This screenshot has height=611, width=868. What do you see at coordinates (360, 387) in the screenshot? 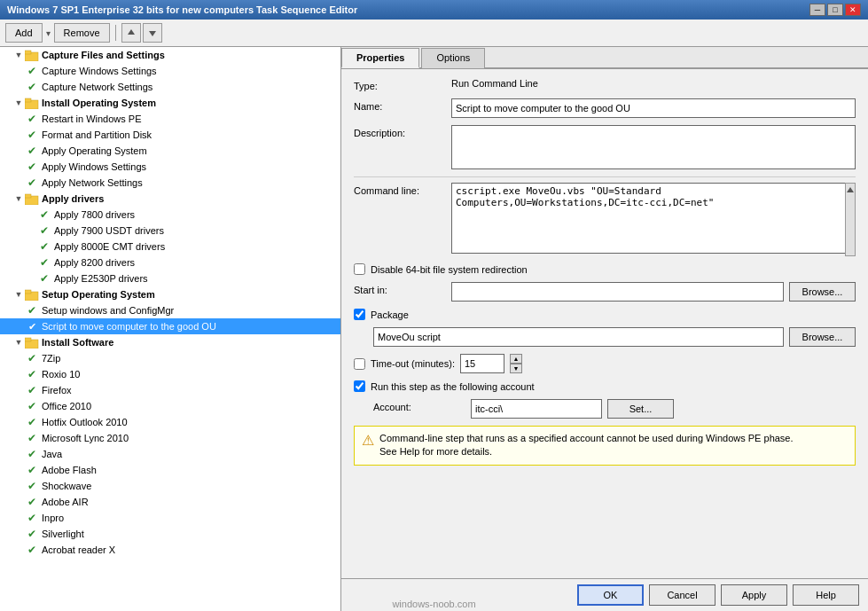
I see `run-as-checkbox` at bounding box center [360, 387].